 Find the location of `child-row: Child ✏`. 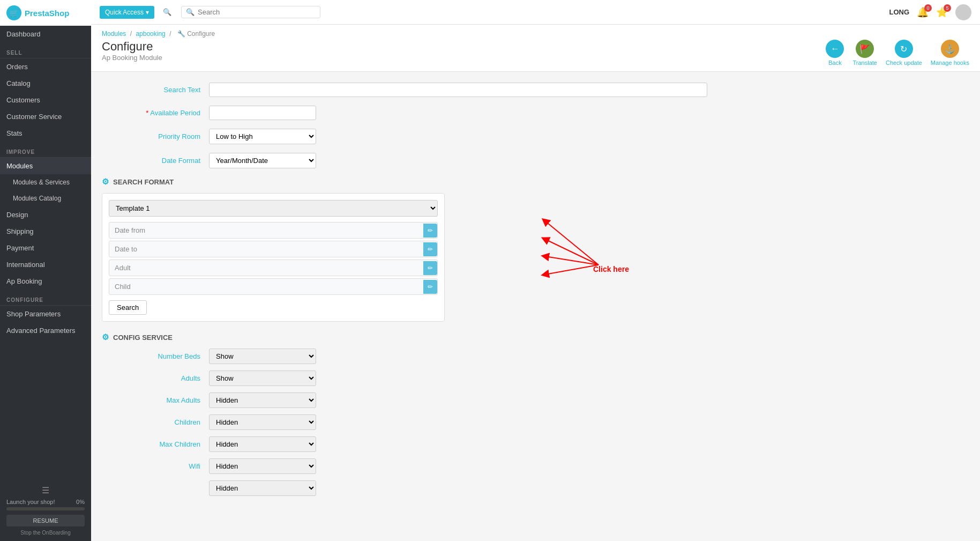

child-row: Child ✏ is located at coordinates (273, 286).